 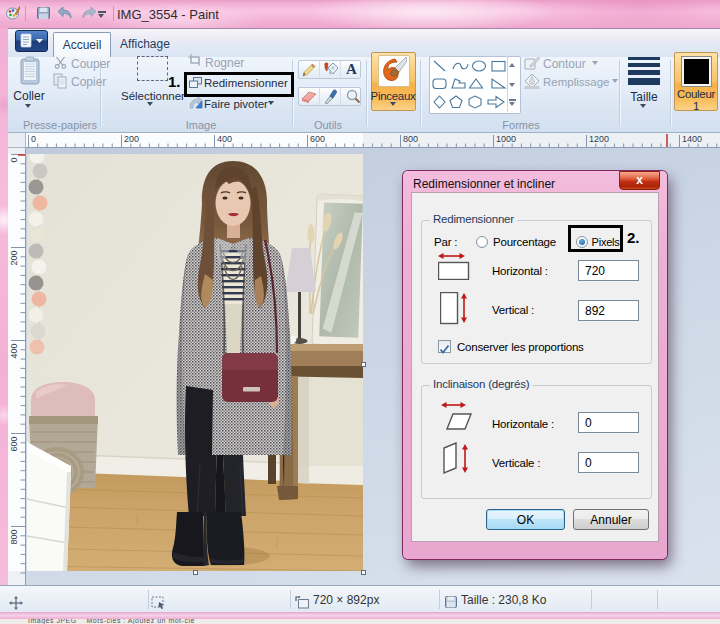 What do you see at coordinates (506, 139) in the screenshot?
I see `svg-text: 1000` at bounding box center [506, 139].